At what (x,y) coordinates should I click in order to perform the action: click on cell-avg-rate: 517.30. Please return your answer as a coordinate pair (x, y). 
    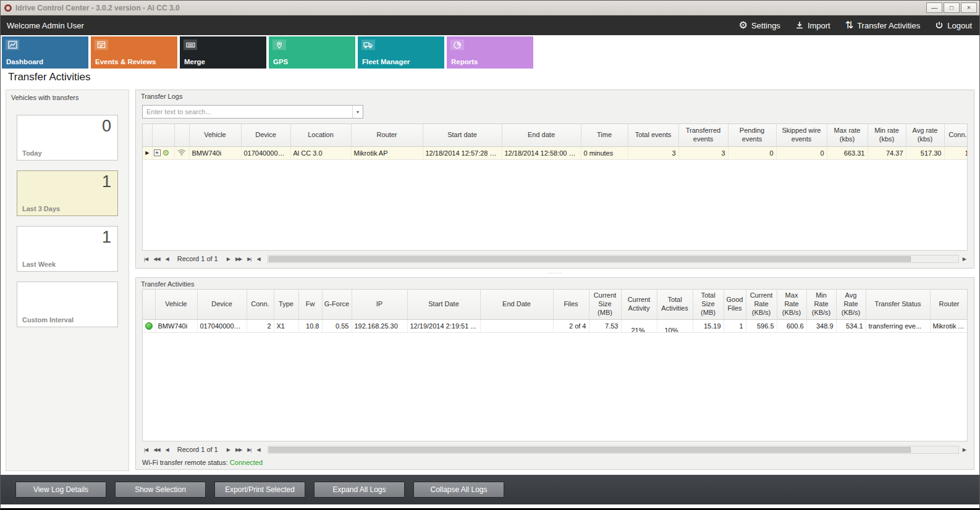
    Looking at the image, I should click on (925, 153).